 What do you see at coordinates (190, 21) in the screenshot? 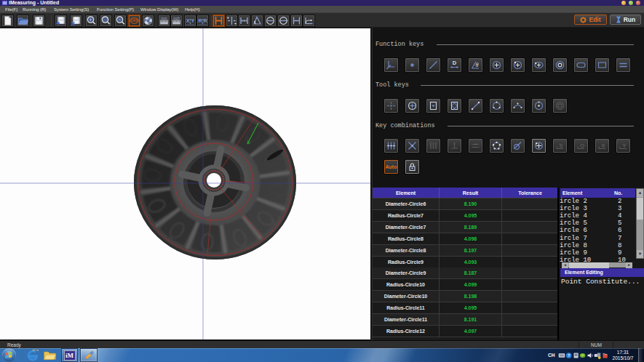
I see `svg-text: X¦Y` at bounding box center [190, 21].